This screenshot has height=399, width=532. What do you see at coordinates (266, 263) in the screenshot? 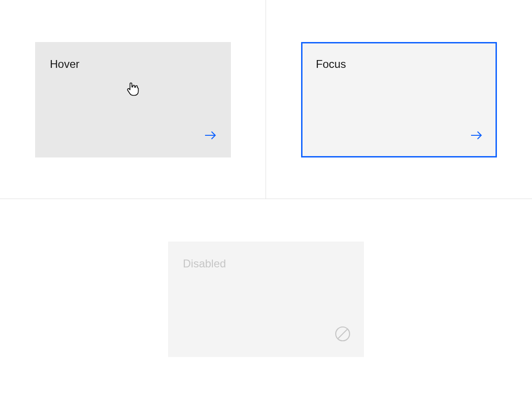
I see `tile-disabled-label: Disabled` at bounding box center [266, 263].